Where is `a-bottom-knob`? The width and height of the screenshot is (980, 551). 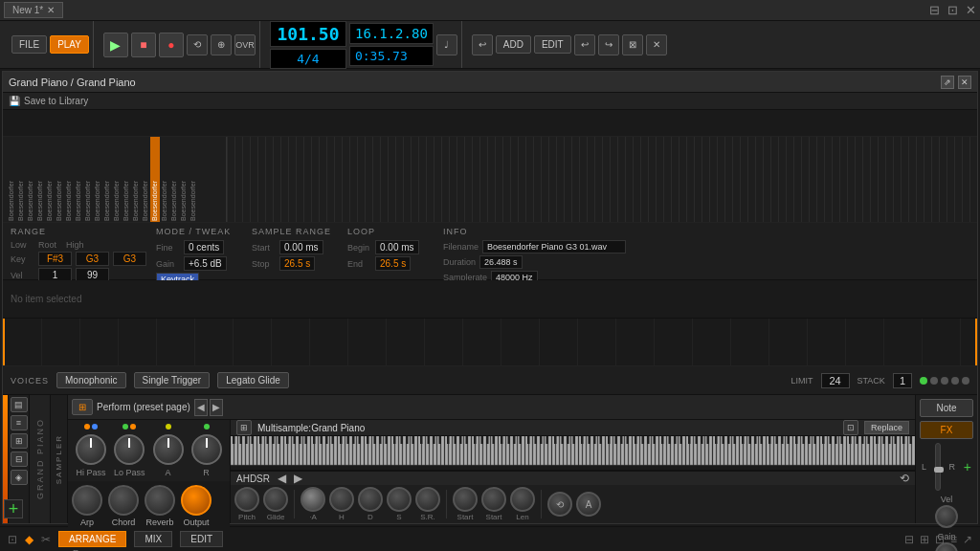
a-bottom-knob is located at coordinates (313, 499).